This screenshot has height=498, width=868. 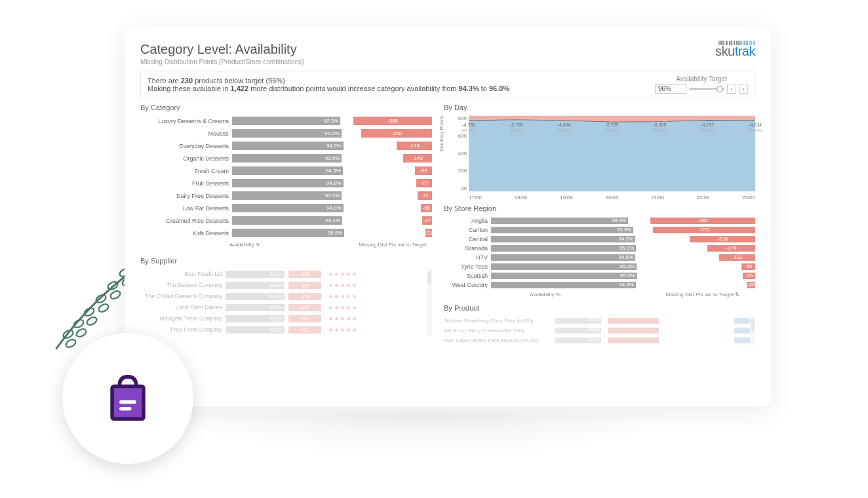 What do you see at coordinates (612, 127) in the screenshot?
I see `byday-point-label: -5,729(93.0%)` at bounding box center [612, 127].